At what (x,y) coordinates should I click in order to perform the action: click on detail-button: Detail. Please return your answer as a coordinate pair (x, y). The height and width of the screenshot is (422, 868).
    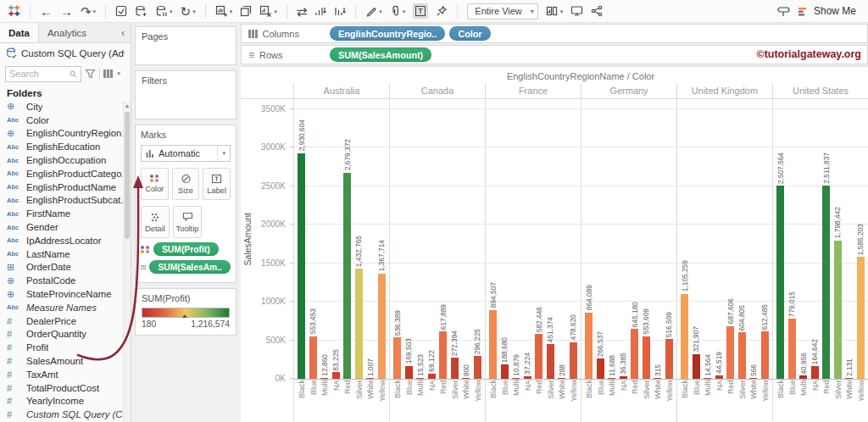
    Looking at the image, I should click on (155, 222).